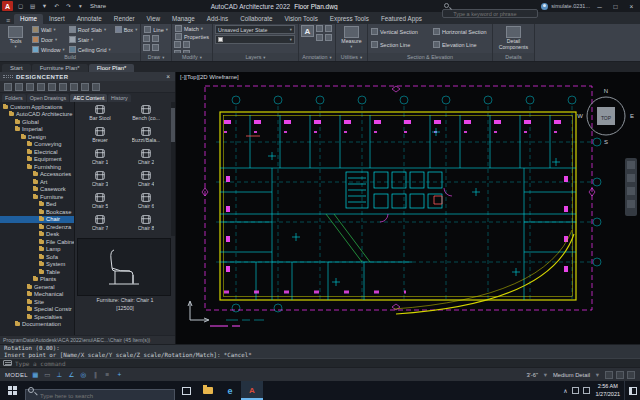 The height and width of the screenshot is (400, 640). I want to click on tree-item: Table, so click(37, 272).